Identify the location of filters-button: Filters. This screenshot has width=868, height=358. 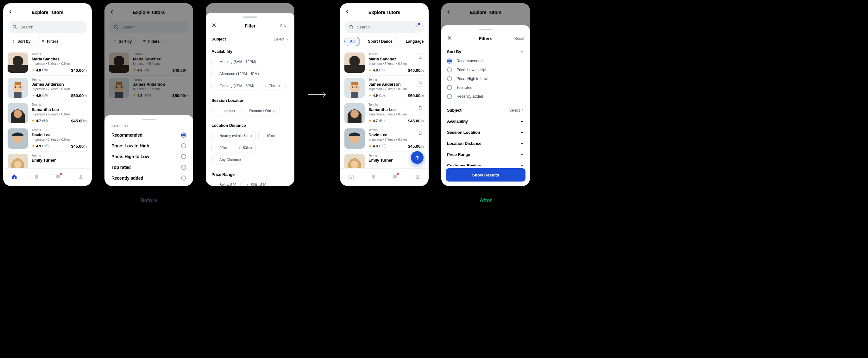
(50, 41).